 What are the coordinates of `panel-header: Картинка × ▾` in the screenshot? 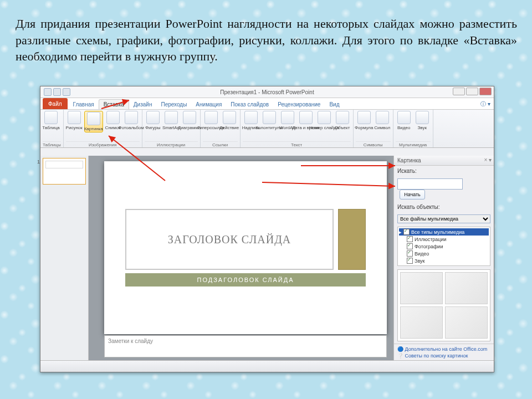 It's located at (444, 161).